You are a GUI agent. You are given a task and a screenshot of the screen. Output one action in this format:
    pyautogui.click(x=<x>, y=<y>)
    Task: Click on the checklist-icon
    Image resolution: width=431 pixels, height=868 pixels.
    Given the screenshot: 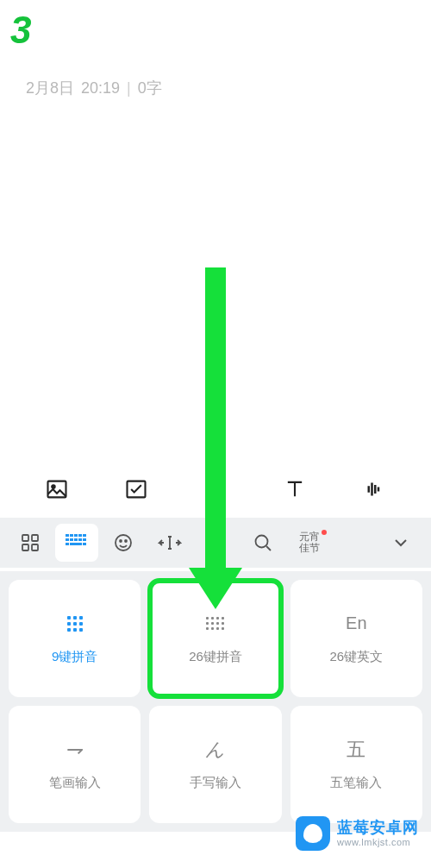 What is the action you would take?
    pyautogui.click(x=136, y=489)
    